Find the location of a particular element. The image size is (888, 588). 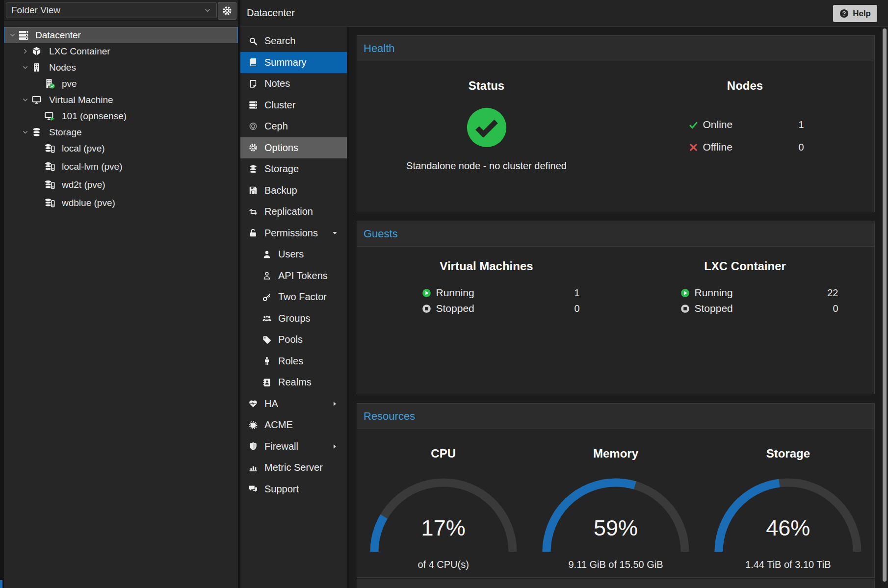

nav-item-label: API Tokens is located at coordinates (303, 276).